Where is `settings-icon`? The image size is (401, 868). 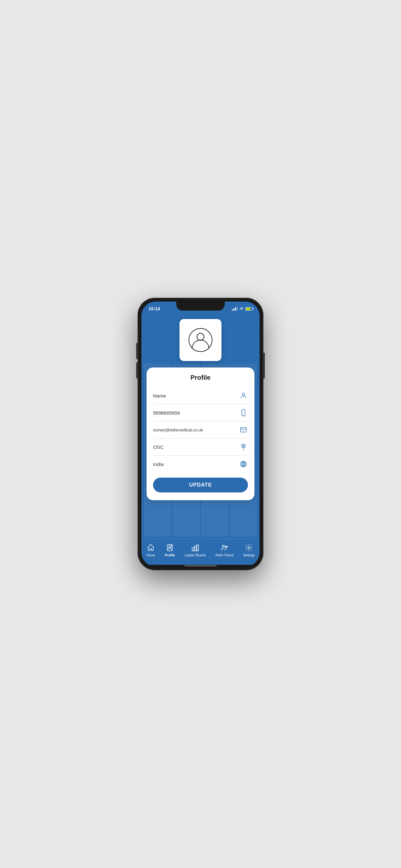
settings-icon is located at coordinates (249, 548).